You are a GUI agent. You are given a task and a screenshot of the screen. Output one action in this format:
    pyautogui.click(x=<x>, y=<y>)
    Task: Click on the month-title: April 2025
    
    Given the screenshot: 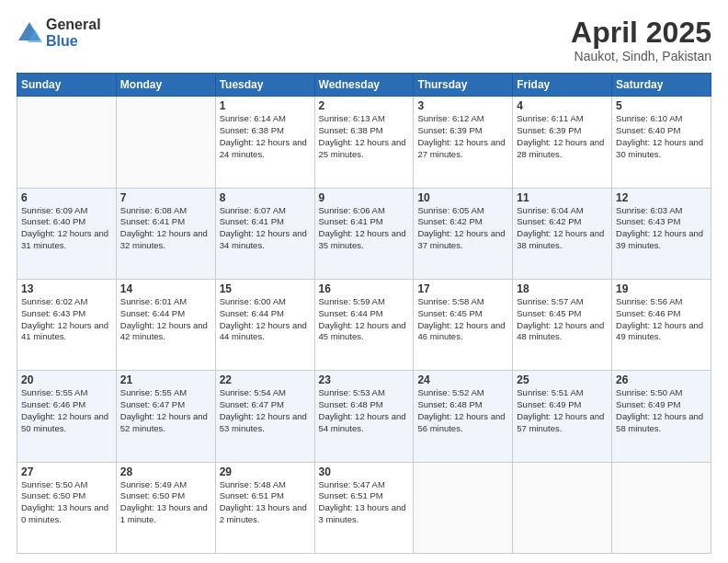 What is the action you would take?
    pyautogui.click(x=642, y=33)
    